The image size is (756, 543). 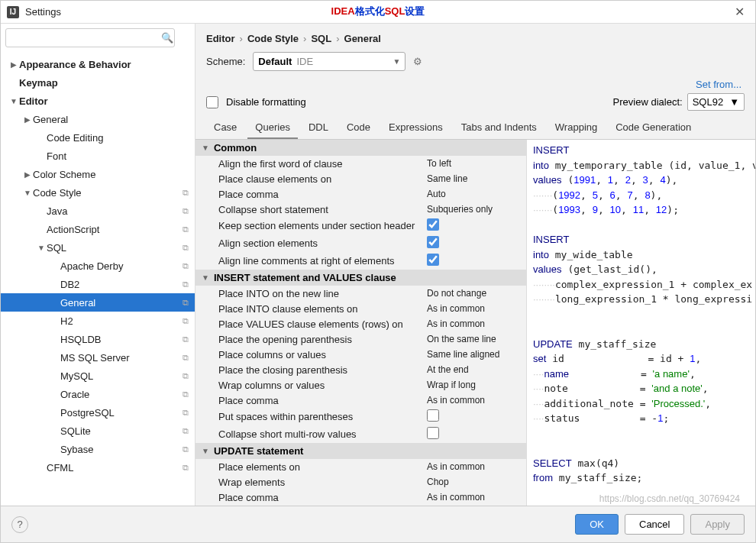 I want to click on tree-item: ▶Color Scheme, so click(x=98, y=174).